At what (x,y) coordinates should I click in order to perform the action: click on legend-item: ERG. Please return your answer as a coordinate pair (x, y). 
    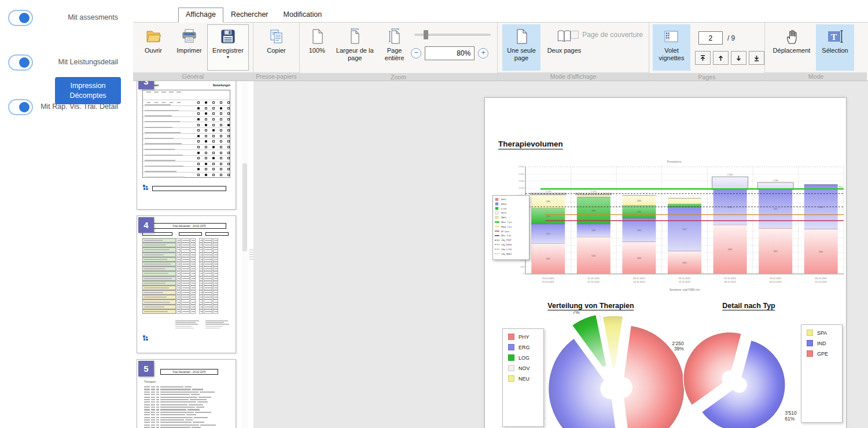
    Looking at the image, I should click on (525, 347).